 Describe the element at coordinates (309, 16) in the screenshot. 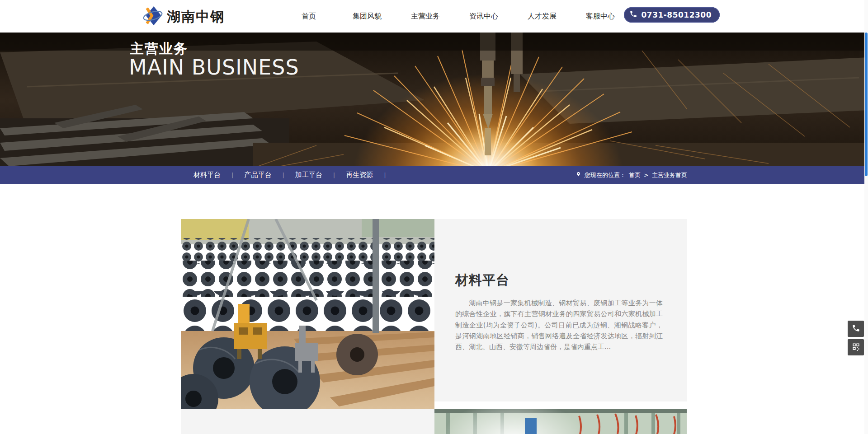

I see `nav-item-home: 首页` at that location.